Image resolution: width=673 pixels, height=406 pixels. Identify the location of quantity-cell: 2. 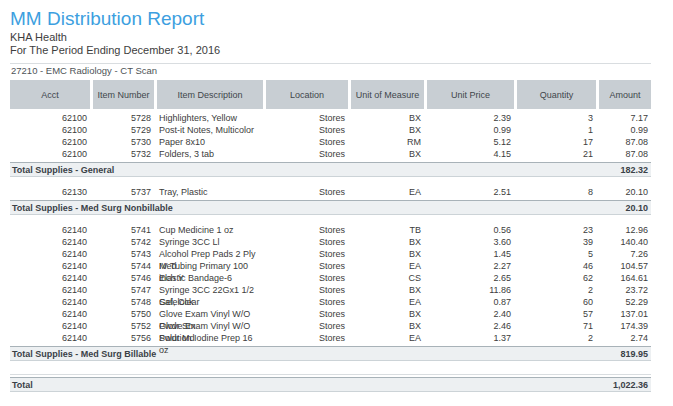
(556, 290).